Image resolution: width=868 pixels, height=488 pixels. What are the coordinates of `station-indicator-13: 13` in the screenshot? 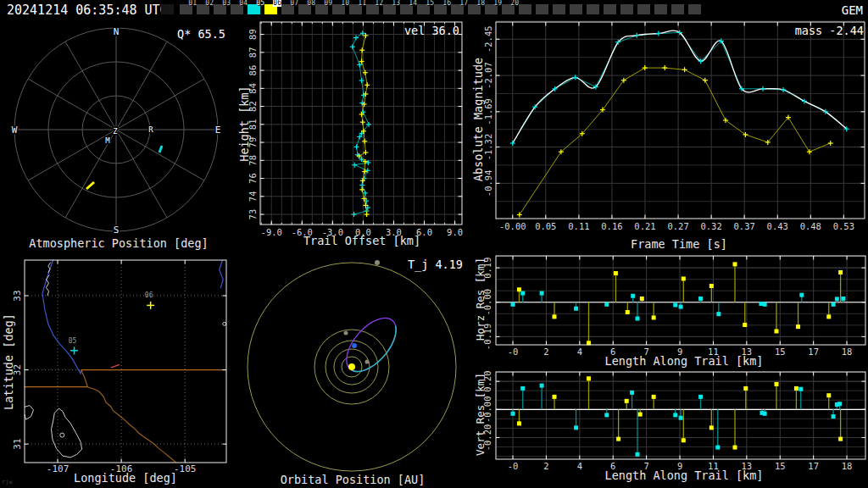 It's located at (391, 9).